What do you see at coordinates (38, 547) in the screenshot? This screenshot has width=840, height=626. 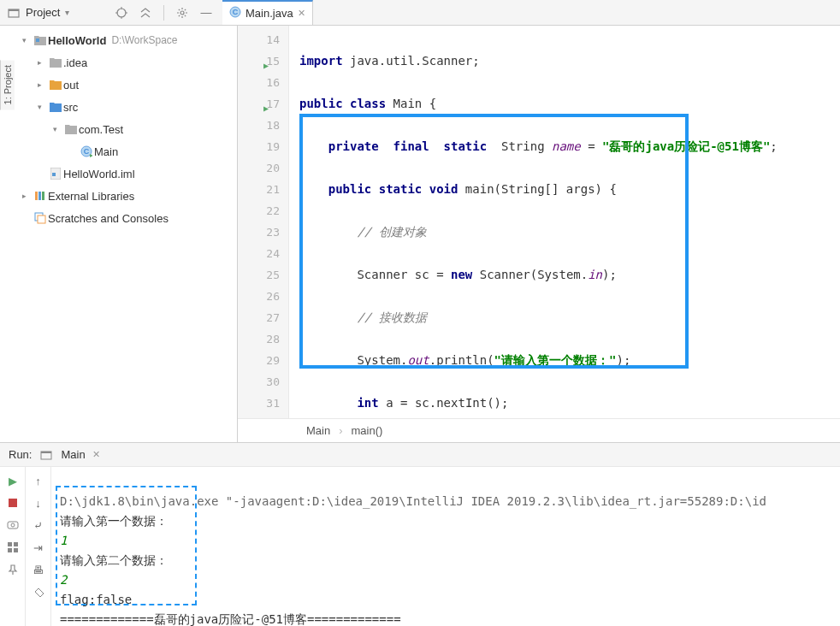 I see `scroll-end-icon: ⇥` at bounding box center [38, 547].